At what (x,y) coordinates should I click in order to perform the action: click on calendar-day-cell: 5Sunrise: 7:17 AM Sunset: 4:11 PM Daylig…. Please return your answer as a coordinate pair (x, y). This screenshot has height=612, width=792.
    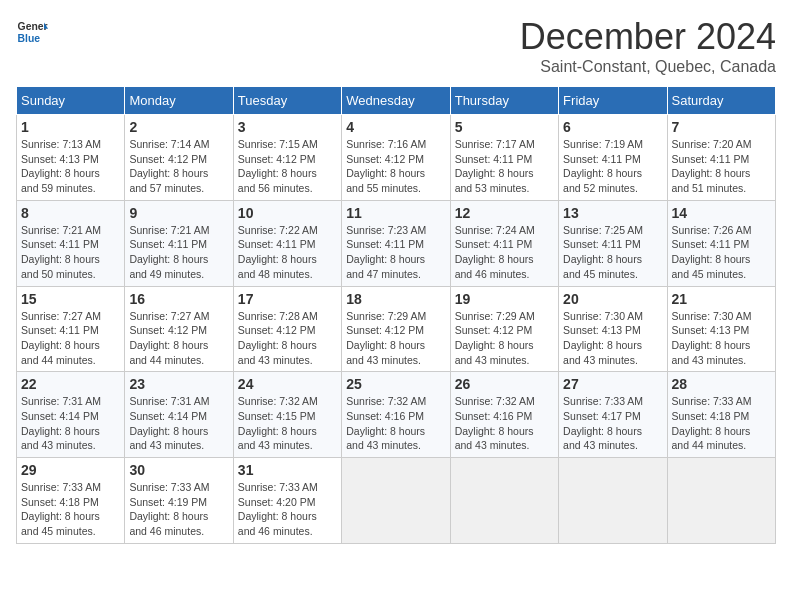
    Looking at the image, I should click on (504, 158).